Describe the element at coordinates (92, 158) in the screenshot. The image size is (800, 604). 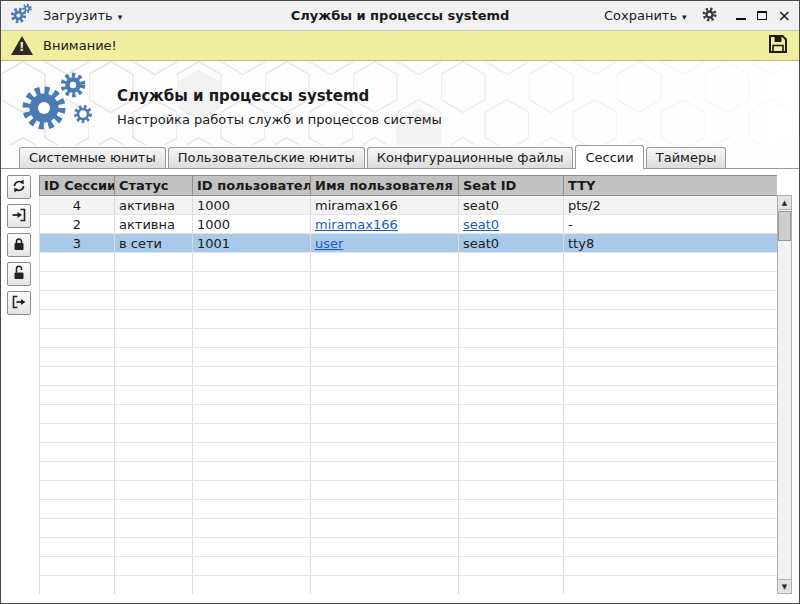
I see `tab-system-units: Системные юниты` at that location.